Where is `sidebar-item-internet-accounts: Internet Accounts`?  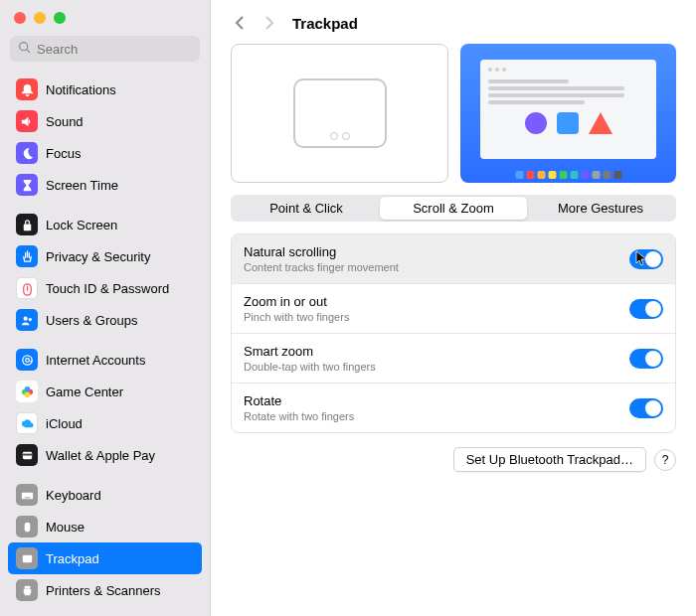
sidebar-item-internet-accounts: Internet Accounts is located at coordinates (105, 360).